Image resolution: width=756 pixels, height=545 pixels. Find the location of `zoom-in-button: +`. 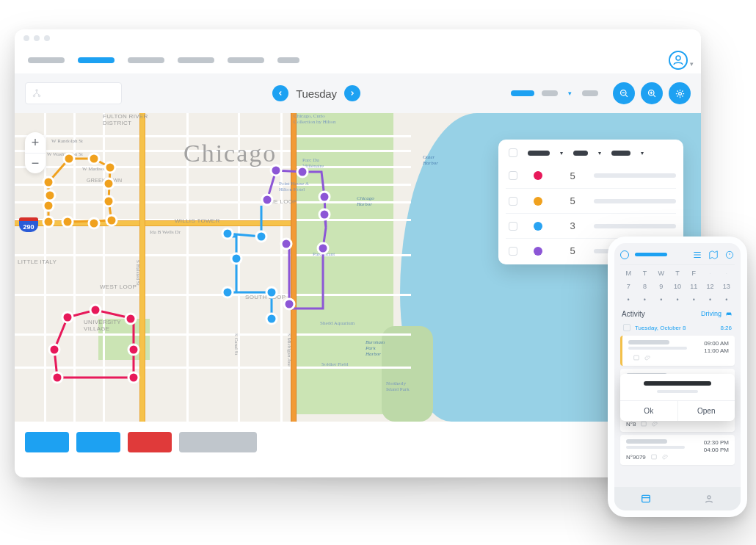

zoom-in-button: + is located at coordinates (35, 142).